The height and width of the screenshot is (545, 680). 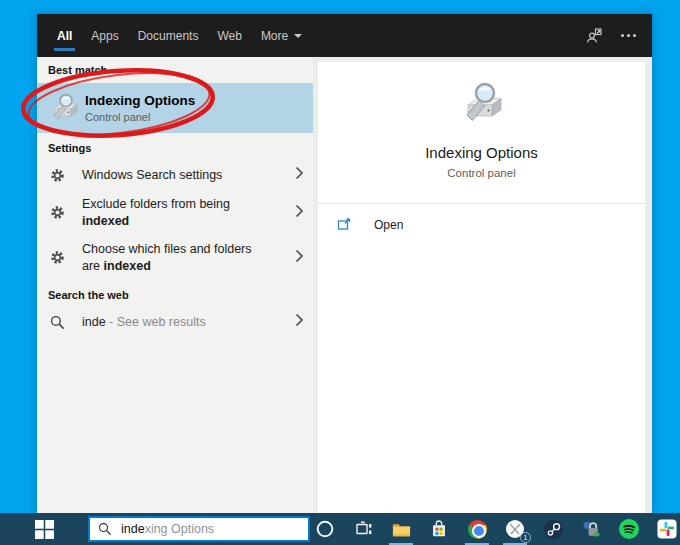 What do you see at coordinates (594, 36) in the screenshot?
I see `user-account-icon` at bounding box center [594, 36].